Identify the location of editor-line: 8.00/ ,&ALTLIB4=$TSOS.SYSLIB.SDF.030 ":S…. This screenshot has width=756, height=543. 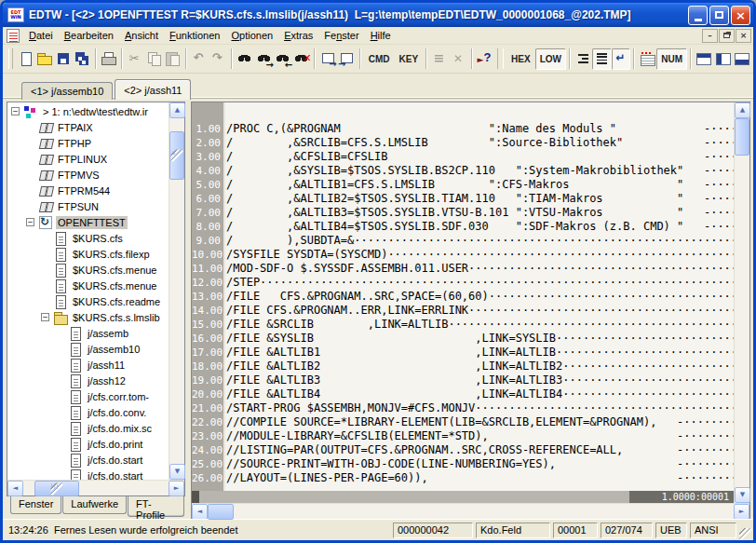
(463, 227).